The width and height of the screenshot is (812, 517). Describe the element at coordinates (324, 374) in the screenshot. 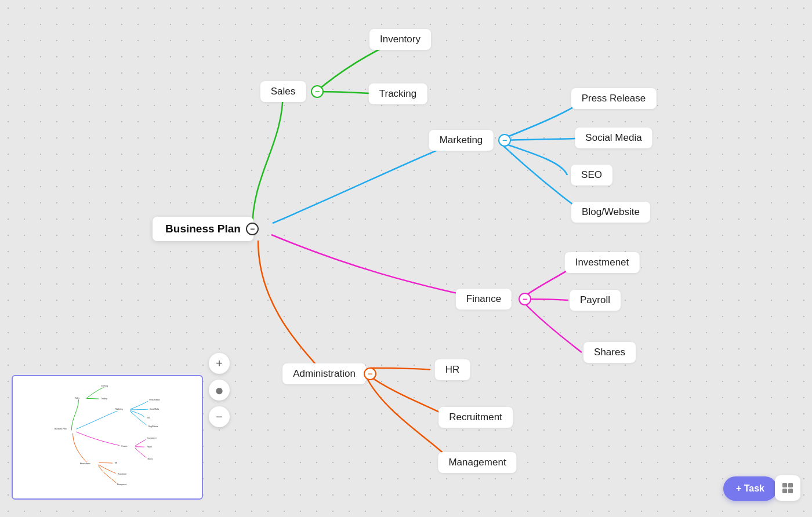

I see `node-administration: Administration` at that location.